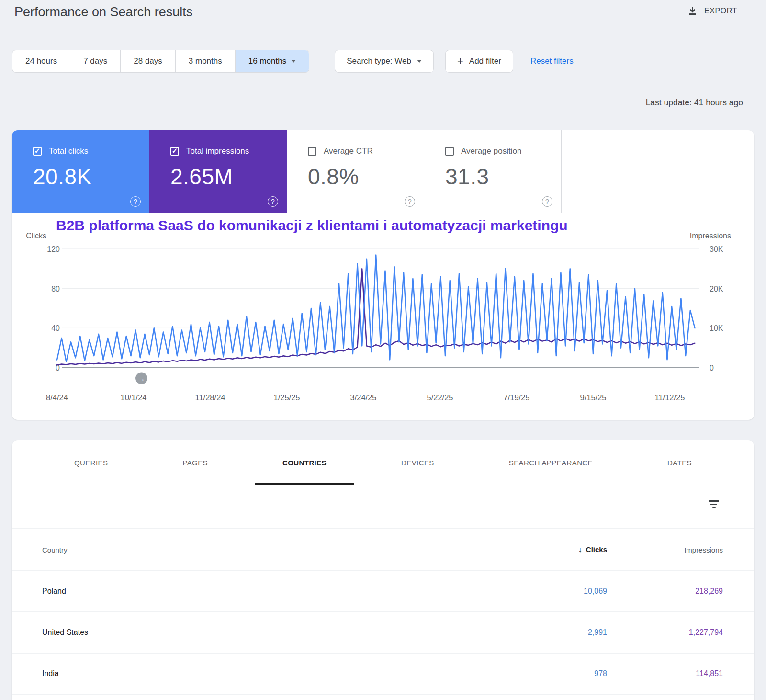 This screenshot has width=766, height=700. I want to click on header-divider, so click(383, 34).